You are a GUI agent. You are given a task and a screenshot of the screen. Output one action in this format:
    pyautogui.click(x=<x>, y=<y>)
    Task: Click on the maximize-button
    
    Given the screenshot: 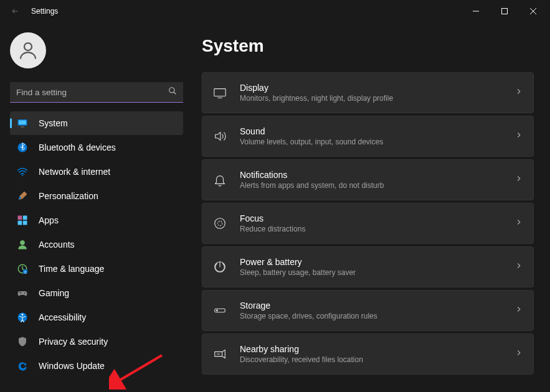 What is the action you would take?
    pyautogui.click(x=505, y=11)
    